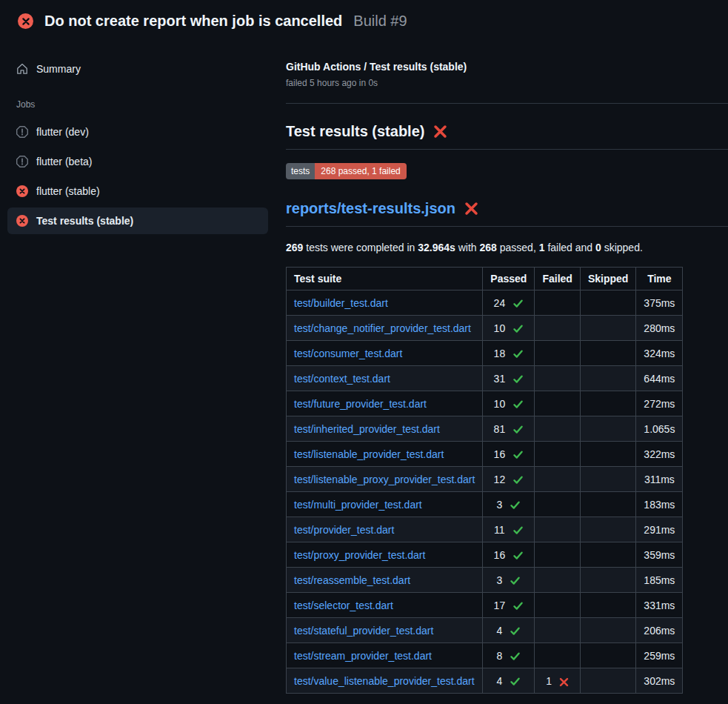 This screenshot has height=704, width=728. What do you see at coordinates (138, 162) in the screenshot?
I see `sidebar-item-job: flutter (beta)` at bounding box center [138, 162].